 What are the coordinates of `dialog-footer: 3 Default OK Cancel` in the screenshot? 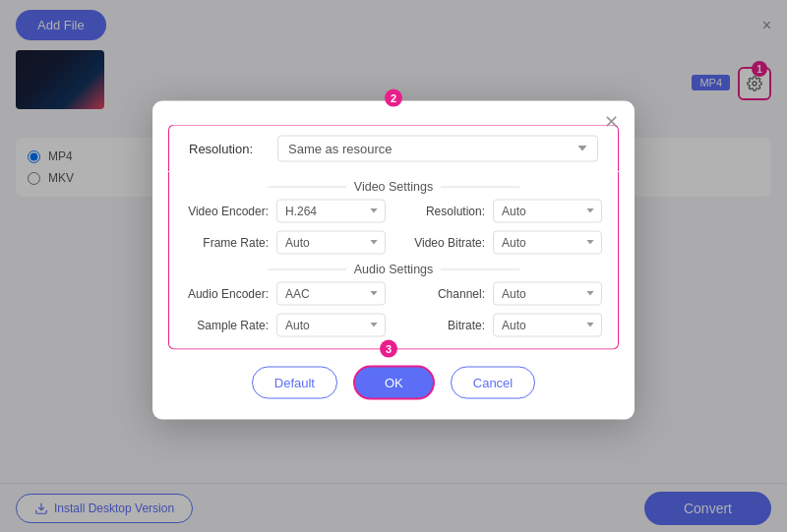 It's located at (394, 374).